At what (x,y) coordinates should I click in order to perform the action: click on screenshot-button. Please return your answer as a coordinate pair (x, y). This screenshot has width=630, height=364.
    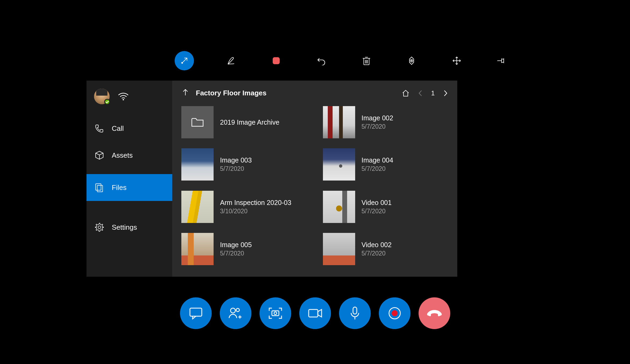
    Looking at the image, I should click on (275, 313).